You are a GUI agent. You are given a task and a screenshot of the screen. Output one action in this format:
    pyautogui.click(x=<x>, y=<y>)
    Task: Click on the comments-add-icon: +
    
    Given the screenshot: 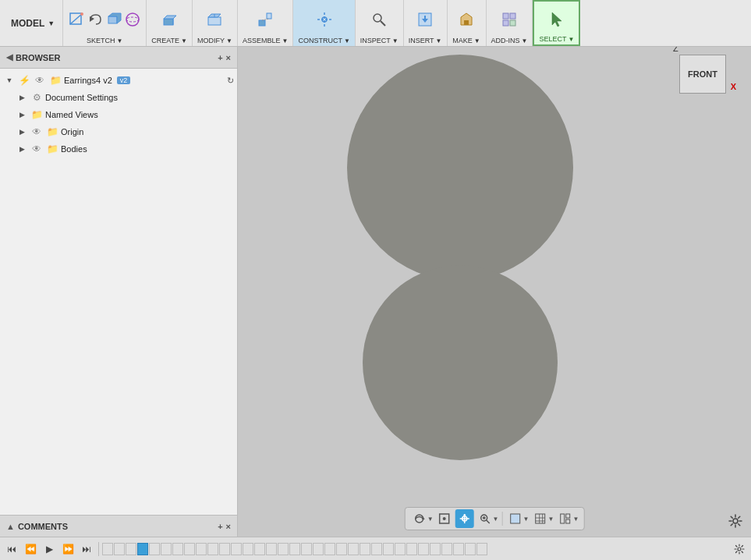 What is the action you would take?
    pyautogui.click(x=220, y=526)
    